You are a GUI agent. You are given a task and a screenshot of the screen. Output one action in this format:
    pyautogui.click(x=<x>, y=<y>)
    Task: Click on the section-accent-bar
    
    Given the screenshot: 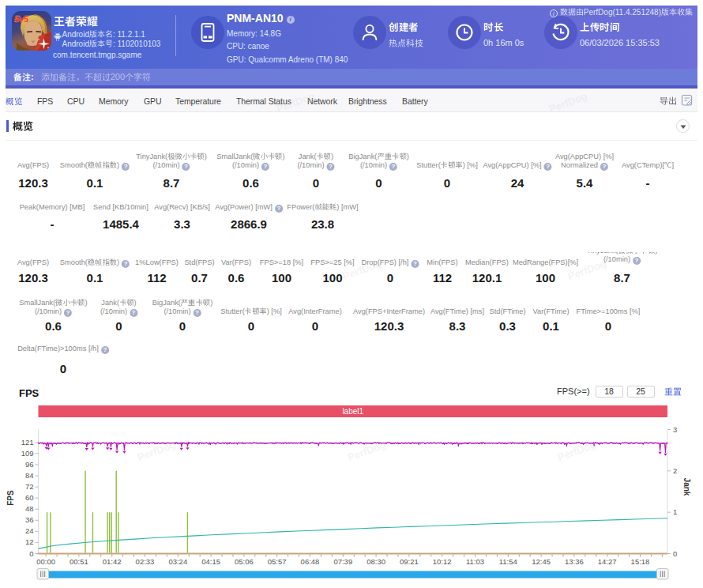 What is the action you would take?
    pyautogui.click(x=8, y=126)
    